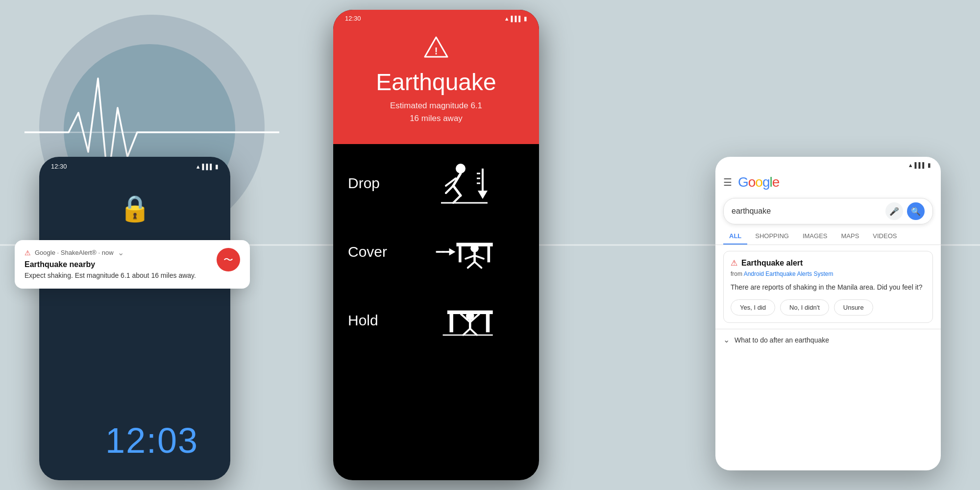 The width and height of the screenshot is (980, 490). What do you see at coordinates (726, 340) in the screenshot?
I see `more-info-chevron-icon: ⌄` at bounding box center [726, 340].